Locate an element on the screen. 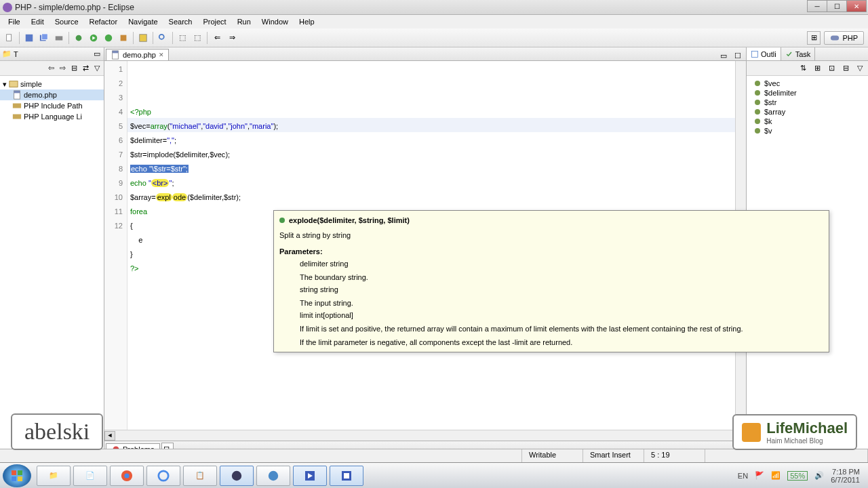 The image size is (868, 488). close-button: ✕ is located at coordinates (856, 6).